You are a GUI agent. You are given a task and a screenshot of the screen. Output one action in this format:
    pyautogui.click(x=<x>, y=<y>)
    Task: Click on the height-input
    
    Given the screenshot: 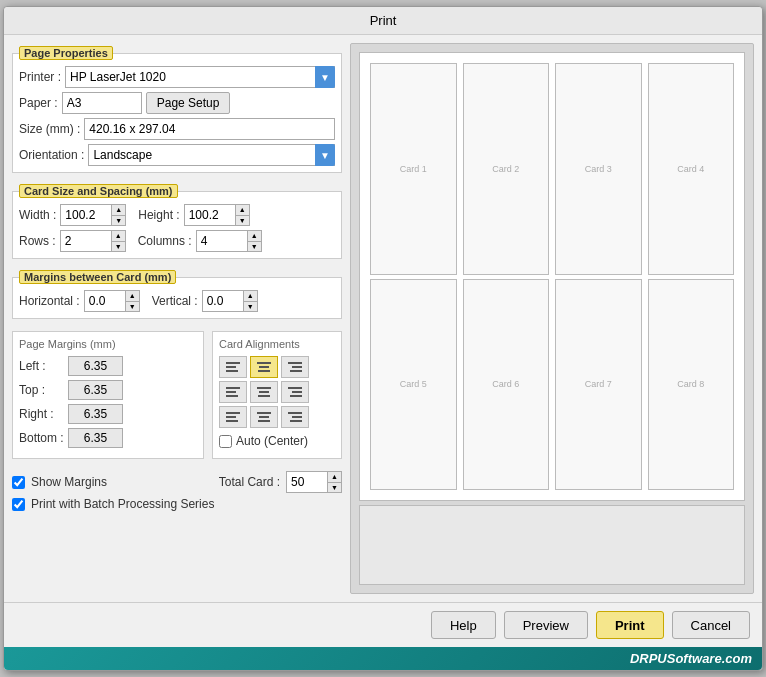 What is the action you would take?
    pyautogui.click(x=210, y=215)
    